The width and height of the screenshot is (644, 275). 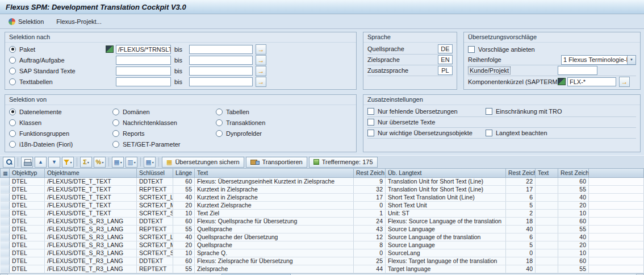 What do you see at coordinates (116, 112) in the screenshot?
I see `domaenen-radio` at bounding box center [116, 112].